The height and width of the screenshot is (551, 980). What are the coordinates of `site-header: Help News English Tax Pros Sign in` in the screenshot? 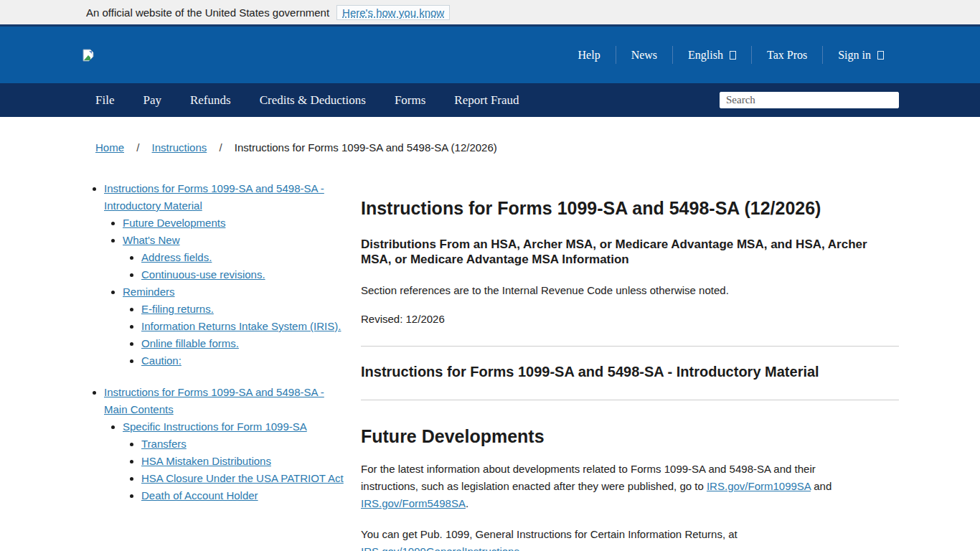 It's located at (490, 54).